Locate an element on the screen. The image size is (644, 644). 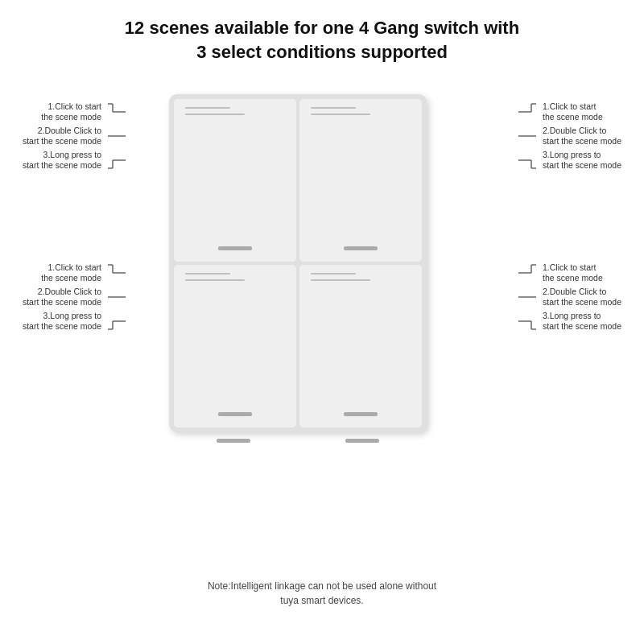
left-bottom-label-3: 3.Long press tostart the scene mode is located at coordinates (72, 321).